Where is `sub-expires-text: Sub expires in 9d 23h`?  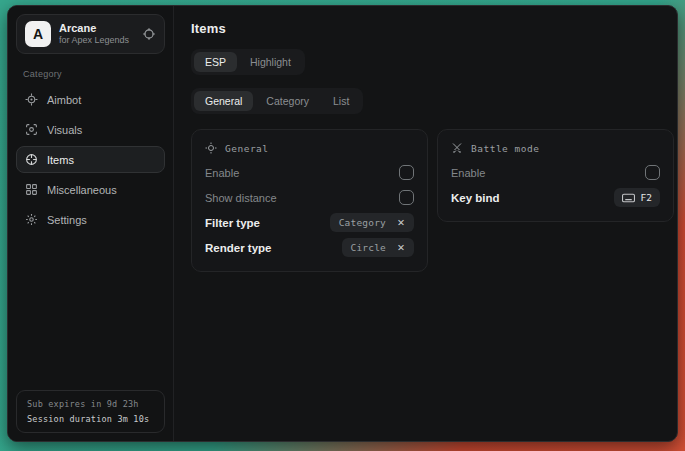 sub-expires-text: Sub expires in 9d 23h is located at coordinates (90, 404).